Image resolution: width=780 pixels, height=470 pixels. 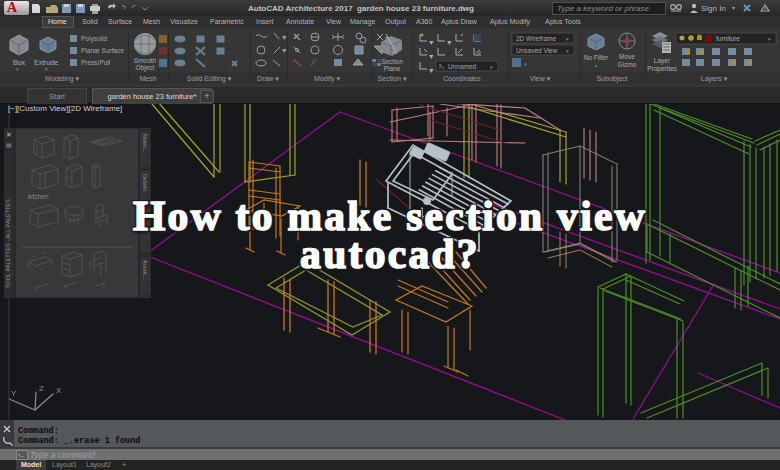 I want to click on svg-text: Box, so click(x=20, y=62).